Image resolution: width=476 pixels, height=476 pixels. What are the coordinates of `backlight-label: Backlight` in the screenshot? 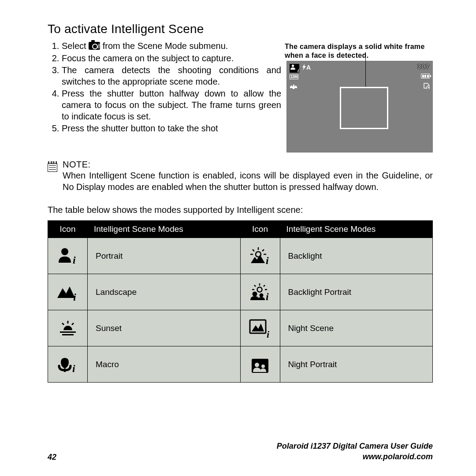 It's located at (356, 256).